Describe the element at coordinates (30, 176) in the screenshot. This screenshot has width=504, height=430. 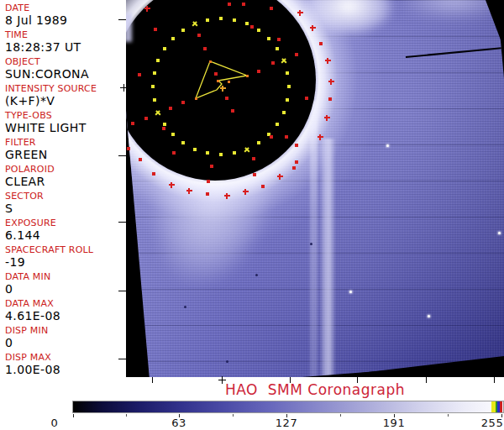
I see `field-polaroid: POLAROIDCLEAR` at that location.